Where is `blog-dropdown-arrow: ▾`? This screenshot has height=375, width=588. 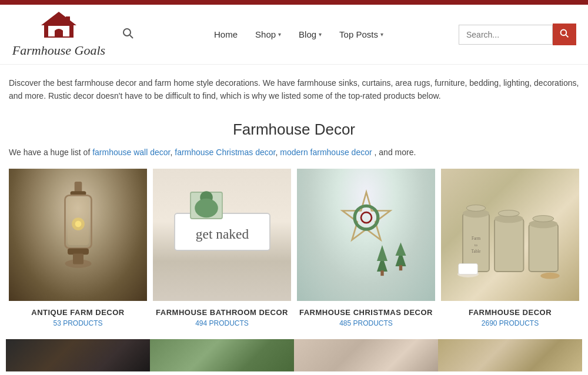
blog-dropdown-arrow: ▾ is located at coordinates (320, 34).